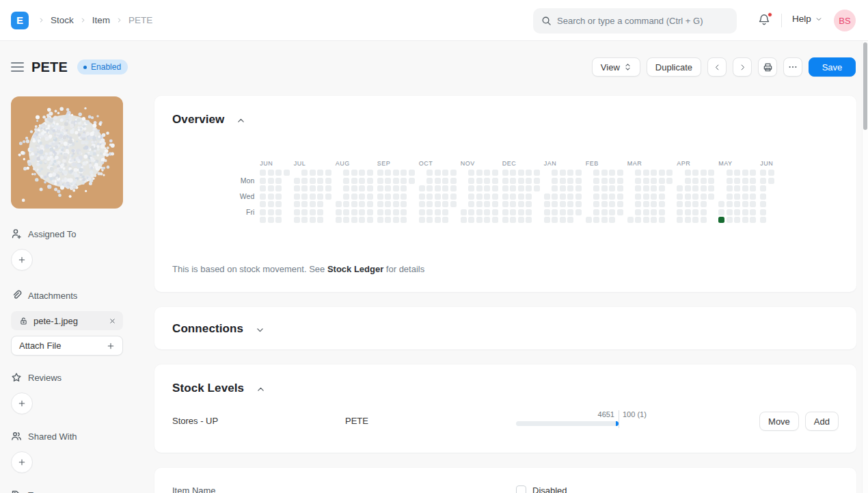 The width and height of the screenshot is (868, 493). I want to click on duplicate-button: Duplicate, so click(674, 67).